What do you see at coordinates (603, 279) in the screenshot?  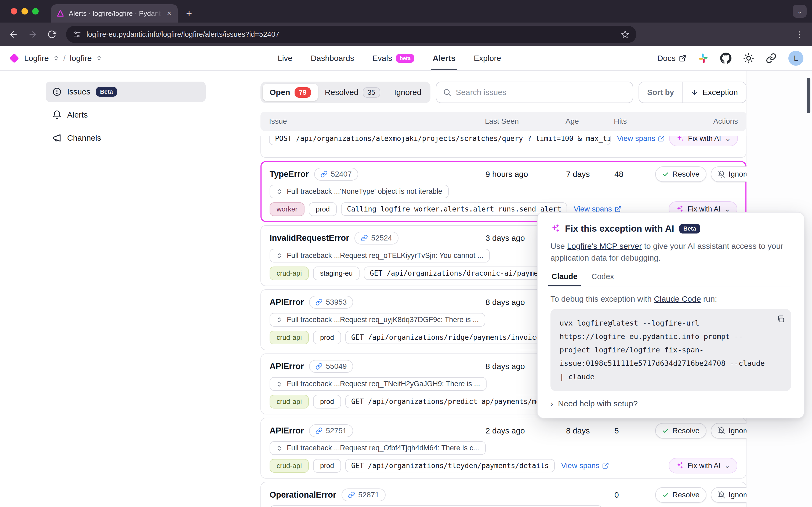 I see `tab-codex: Codex` at bounding box center [603, 279].